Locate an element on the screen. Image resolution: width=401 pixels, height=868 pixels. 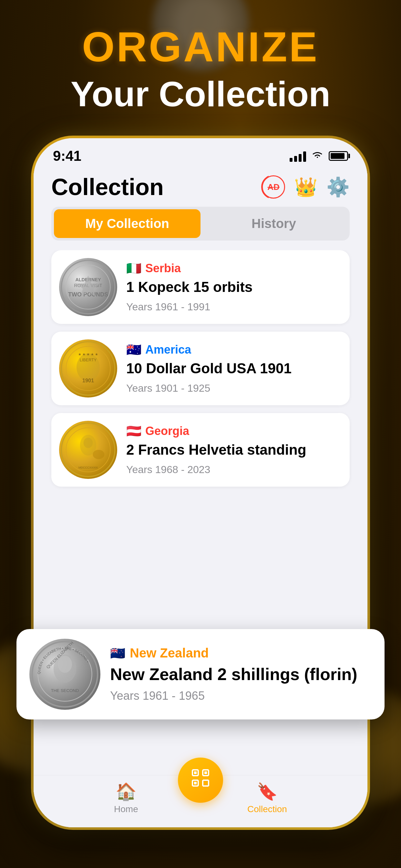
scan-icon is located at coordinates (201, 780).